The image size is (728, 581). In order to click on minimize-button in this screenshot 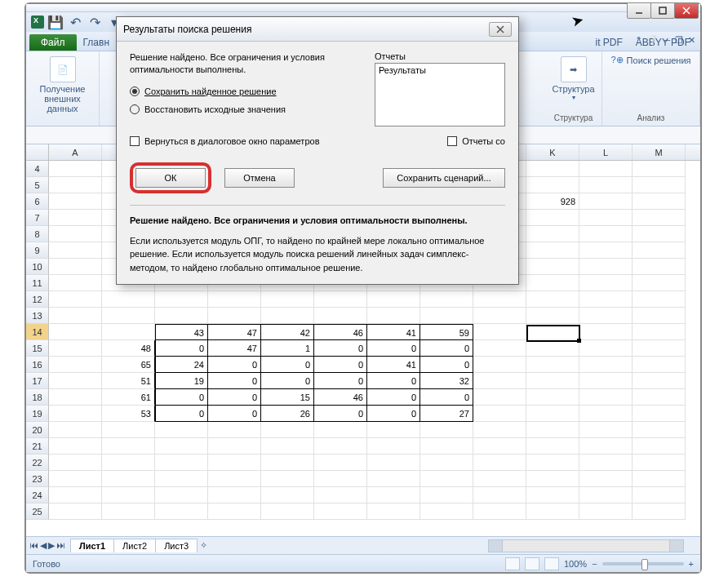, I will do `click(639, 11)`.